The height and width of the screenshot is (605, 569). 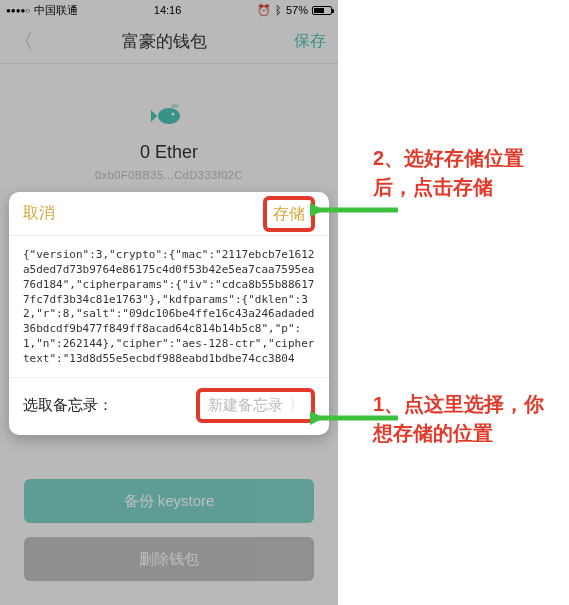 What do you see at coordinates (289, 214) in the screenshot?
I see `store-button: 存储` at bounding box center [289, 214].